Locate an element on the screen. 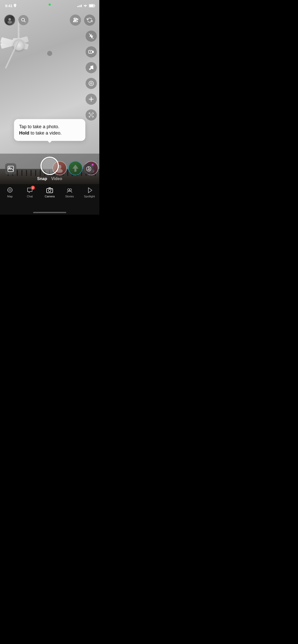 The width and height of the screenshot is (298, 644). spotlight-icon is located at coordinates (89, 190).